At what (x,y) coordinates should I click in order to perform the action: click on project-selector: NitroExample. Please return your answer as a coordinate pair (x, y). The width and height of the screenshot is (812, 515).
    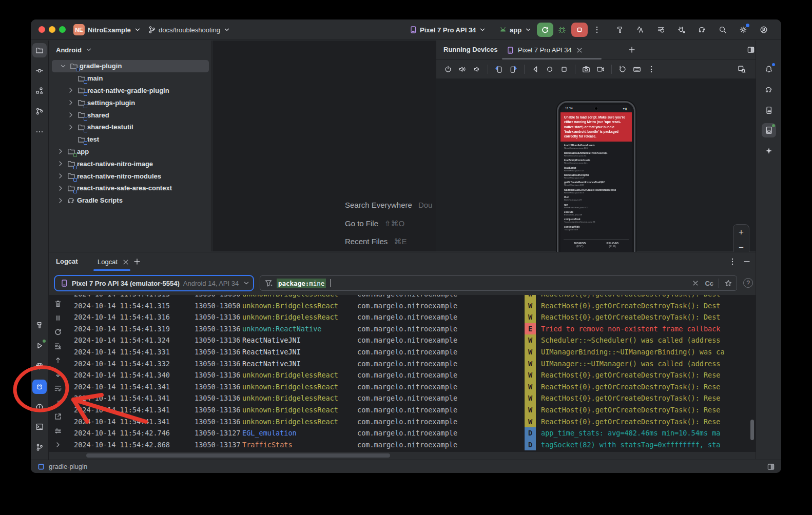
    Looking at the image, I should click on (115, 30).